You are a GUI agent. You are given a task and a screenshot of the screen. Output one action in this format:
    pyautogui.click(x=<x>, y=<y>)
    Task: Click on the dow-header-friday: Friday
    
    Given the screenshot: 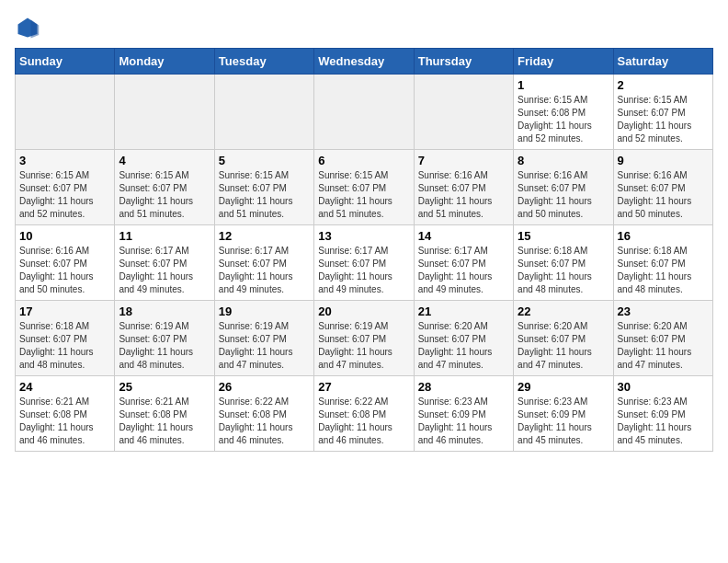 What is the action you would take?
    pyautogui.click(x=563, y=62)
    